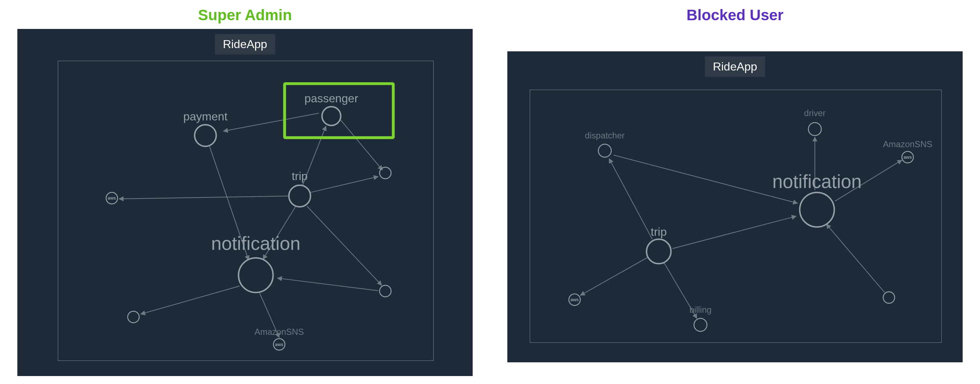  Describe the element at coordinates (855, 258) in the screenshot. I see `edge-extra-notification` at that location.